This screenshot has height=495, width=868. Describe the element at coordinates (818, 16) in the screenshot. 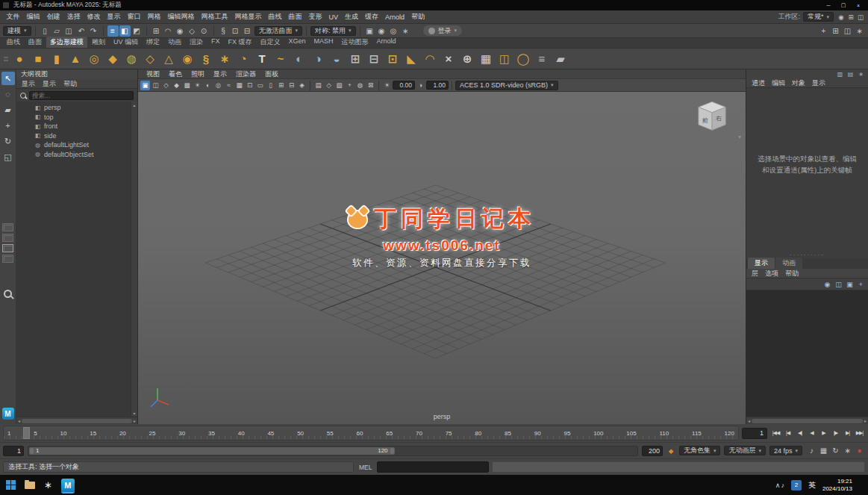

I see `workspace-dropdown: 常规*` at that location.